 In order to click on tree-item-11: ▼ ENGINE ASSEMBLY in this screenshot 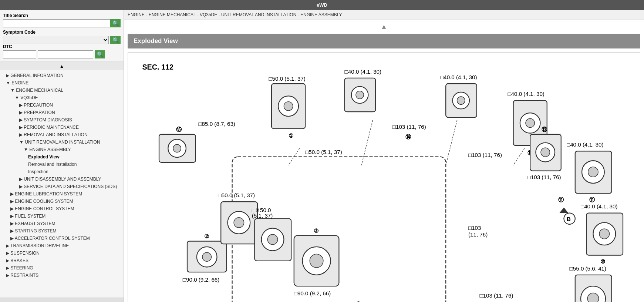, I will do `click(62, 150)`.